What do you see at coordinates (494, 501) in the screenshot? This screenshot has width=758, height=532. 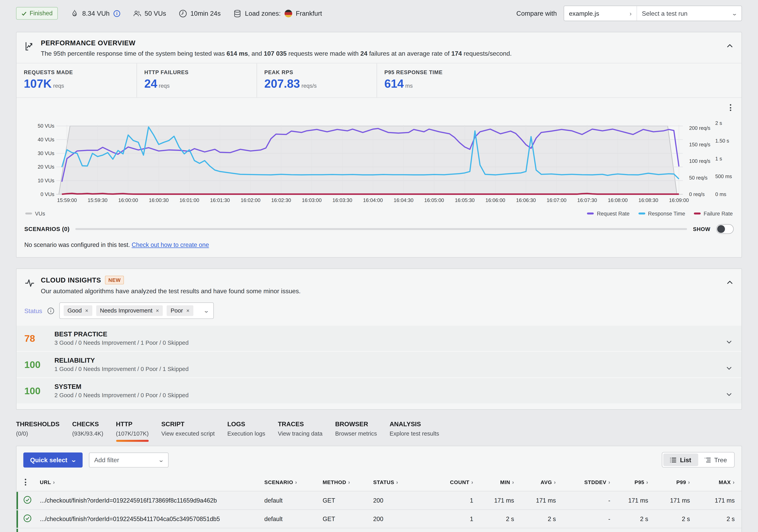 I see `cell-min: 171 ms` at bounding box center [494, 501].